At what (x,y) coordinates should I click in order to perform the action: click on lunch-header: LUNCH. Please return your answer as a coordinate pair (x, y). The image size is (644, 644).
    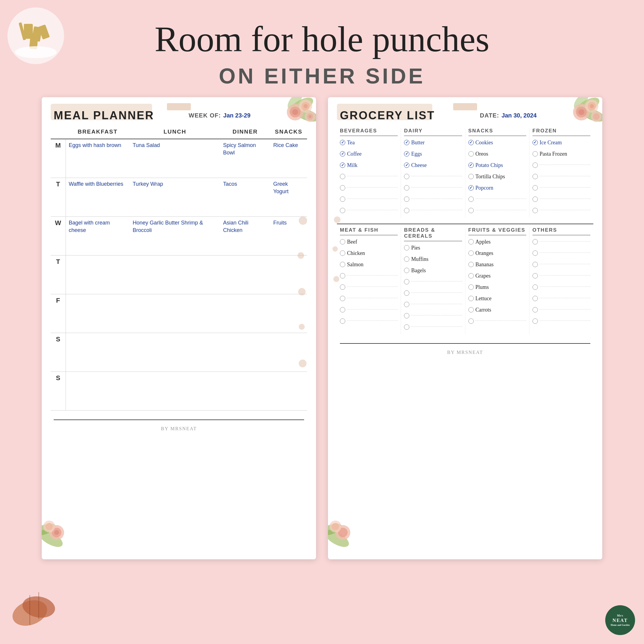
    Looking at the image, I should click on (175, 132).